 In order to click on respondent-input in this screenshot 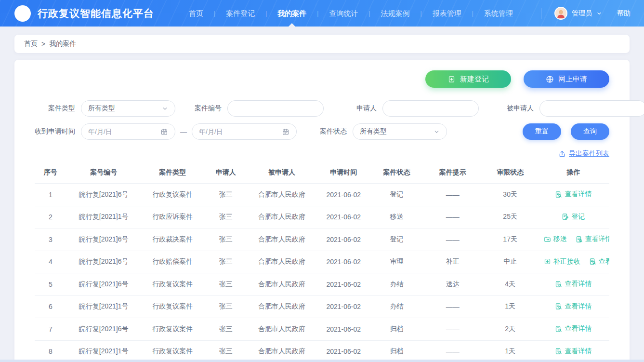, I will do `click(591, 108)`.